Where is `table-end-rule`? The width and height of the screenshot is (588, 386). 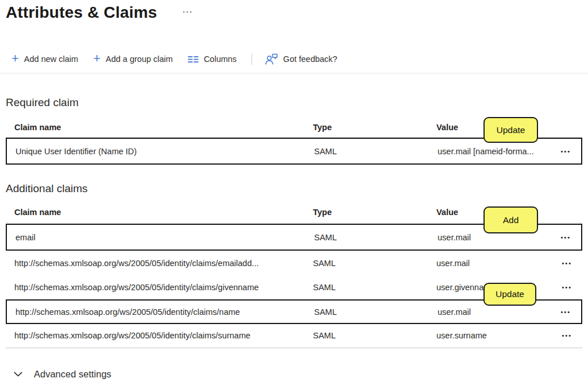
table-end-rule is located at coordinates (294, 348).